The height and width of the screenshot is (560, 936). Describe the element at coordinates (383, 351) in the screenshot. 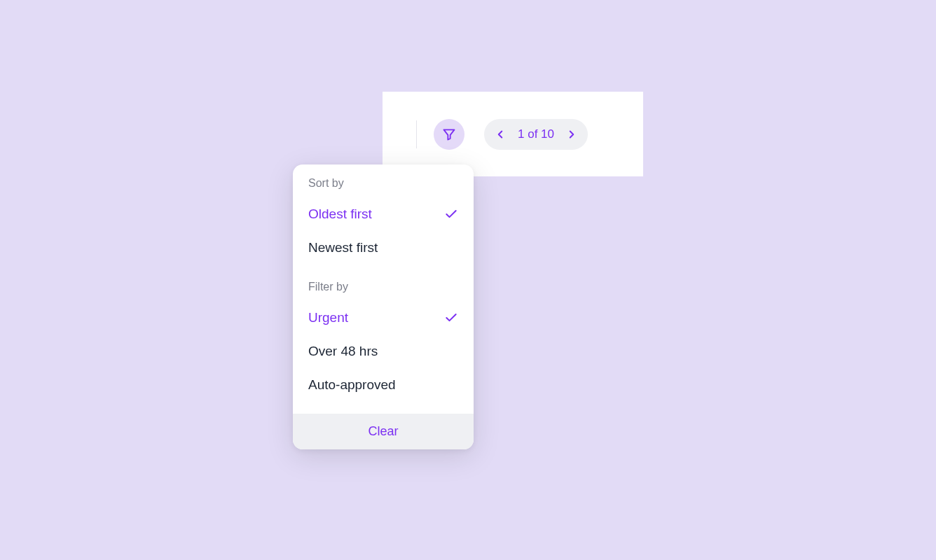

I see `filter-option-over-48-hrs: Over 48 hrs` at that location.